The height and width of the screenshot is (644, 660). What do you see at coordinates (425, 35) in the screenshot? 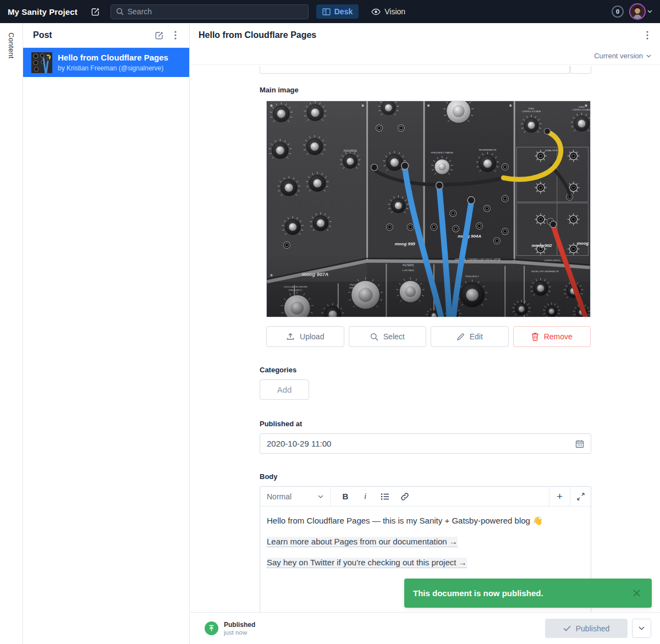
I see `document-header: Hello from Cloudflare Pages` at bounding box center [425, 35].